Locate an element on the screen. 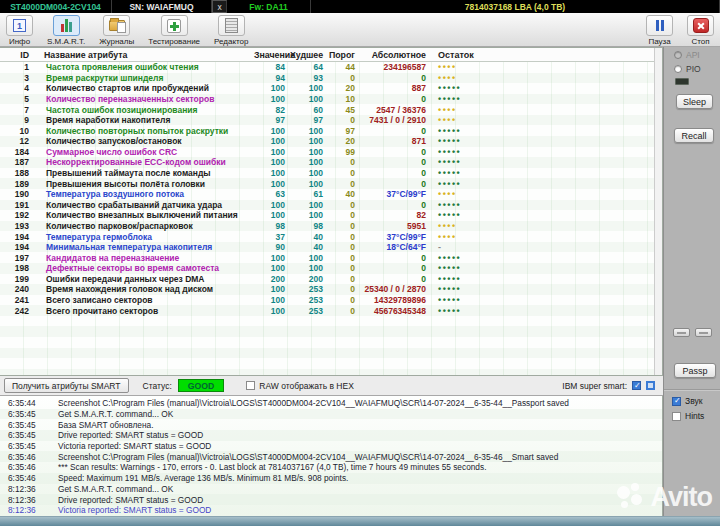  attribute-id: 190 is located at coordinates (17, 194).